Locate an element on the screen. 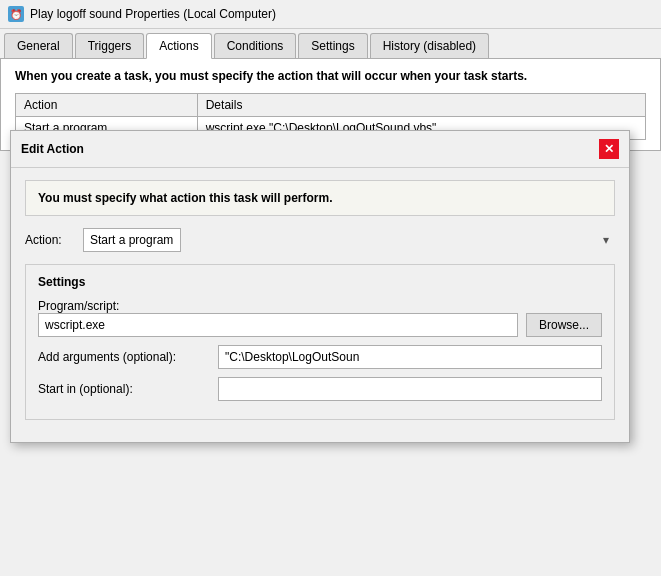  tab-conditions: Conditions is located at coordinates (256, 46).